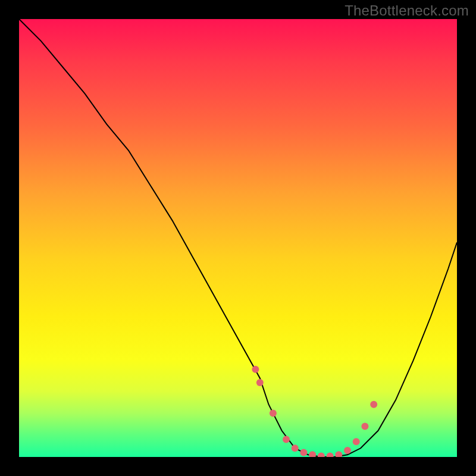 The height and width of the screenshot is (476, 476). I want to click on highlight-dots, so click(314, 412).